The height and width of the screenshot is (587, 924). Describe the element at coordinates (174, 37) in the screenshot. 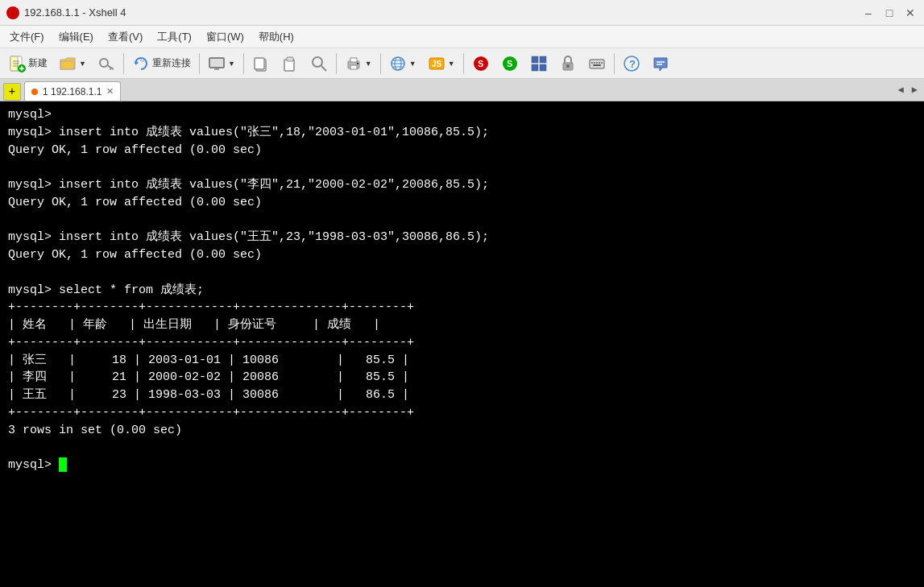

I see `menu-tools: 工具(T)` at that location.